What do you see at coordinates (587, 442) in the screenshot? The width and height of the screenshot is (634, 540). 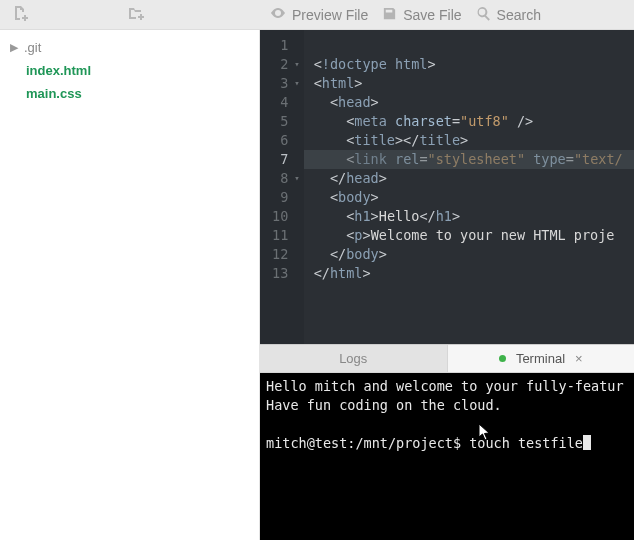 I see `terminal-cursor` at bounding box center [587, 442].